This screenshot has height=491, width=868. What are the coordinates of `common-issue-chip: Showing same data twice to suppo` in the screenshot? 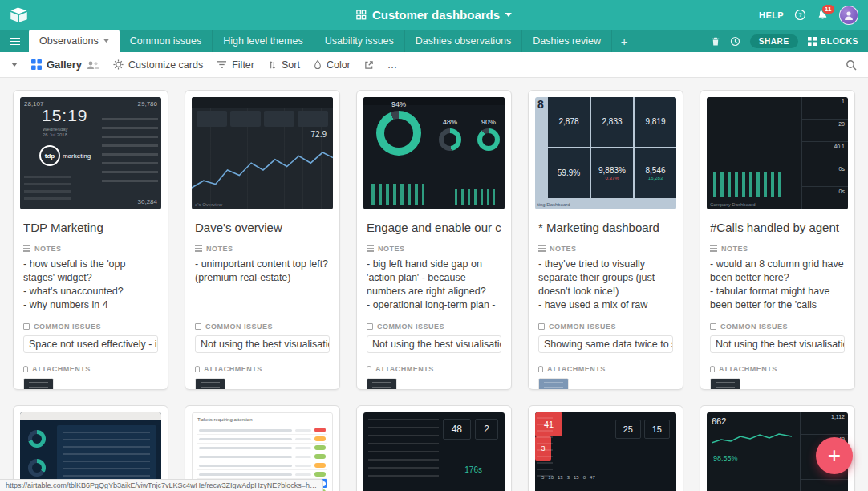 It's located at (606, 344).